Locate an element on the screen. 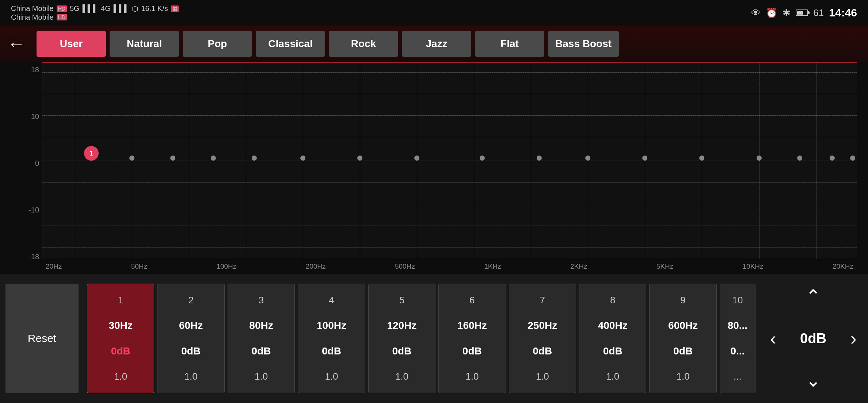  band-7-db: 0dB is located at coordinates (542, 351).